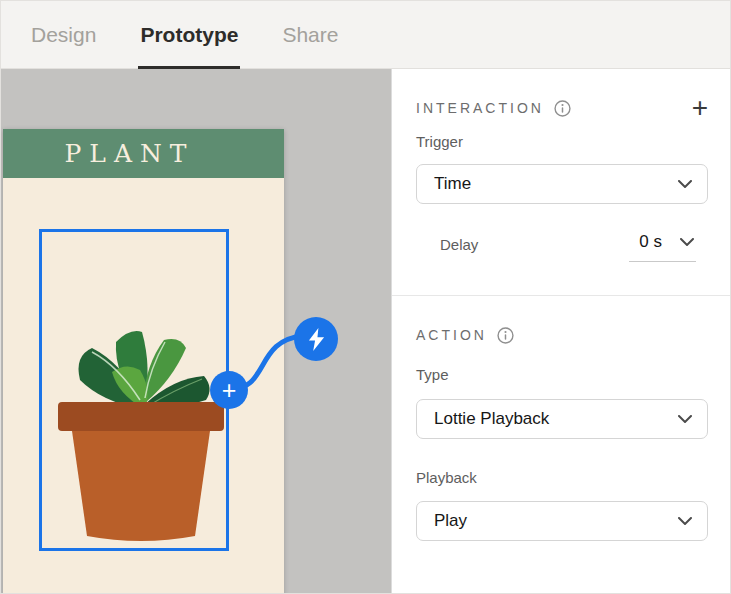  Describe the element at coordinates (562, 142) in the screenshot. I see `trigger-label: Trigger` at that location.